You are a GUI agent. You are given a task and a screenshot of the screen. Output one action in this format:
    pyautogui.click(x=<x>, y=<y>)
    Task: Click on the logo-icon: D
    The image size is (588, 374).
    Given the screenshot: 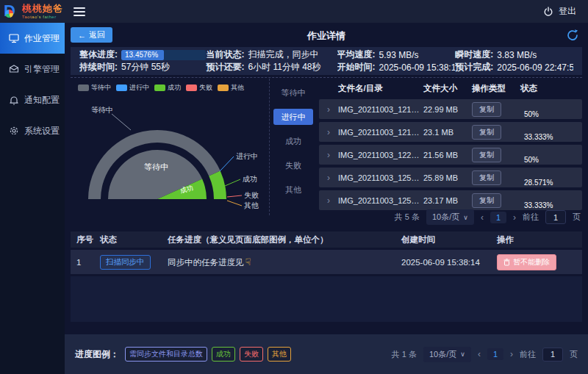 What is the action you would take?
    pyautogui.click(x=12, y=12)
    